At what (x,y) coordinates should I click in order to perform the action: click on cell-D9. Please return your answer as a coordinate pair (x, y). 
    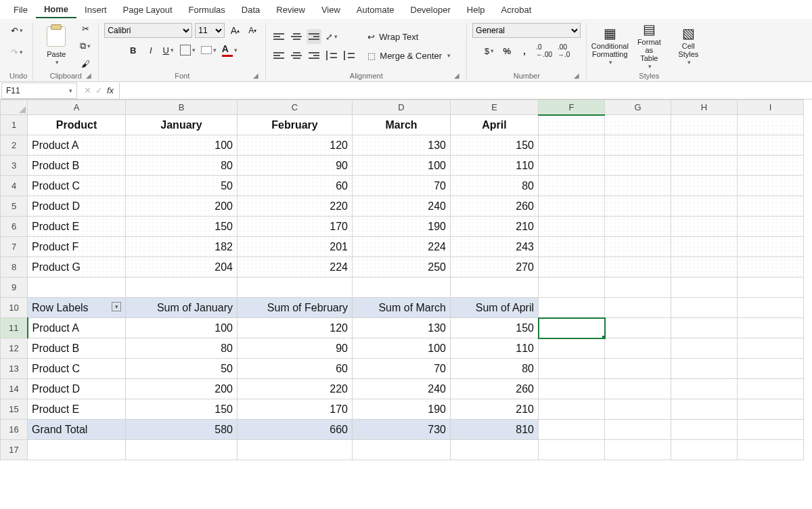
    Looking at the image, I should click on (402, 288).